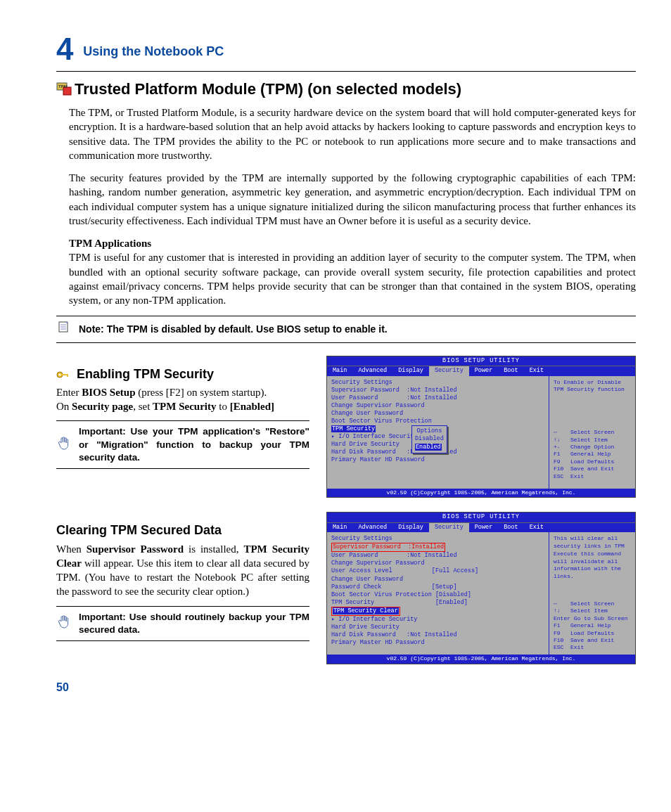 The width and height of the screenshot is (671, 812). I want to click on enabling-heading-text: Enabling TPM Security, so click(145, 374).